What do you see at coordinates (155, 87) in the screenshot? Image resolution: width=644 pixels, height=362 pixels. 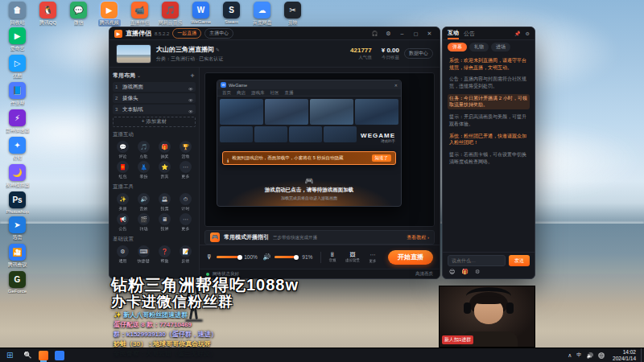 I see `scene-item: 1 游戏画面` at bounding box center [155, 87].